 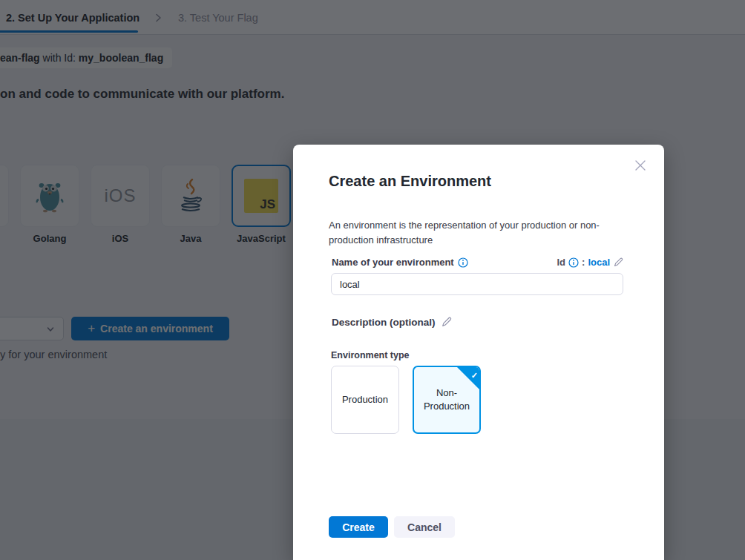 What do you see at coordinates (475, 375) in the screenshot?
I see `check-icon: ✓` at bounding box center [475, 375].